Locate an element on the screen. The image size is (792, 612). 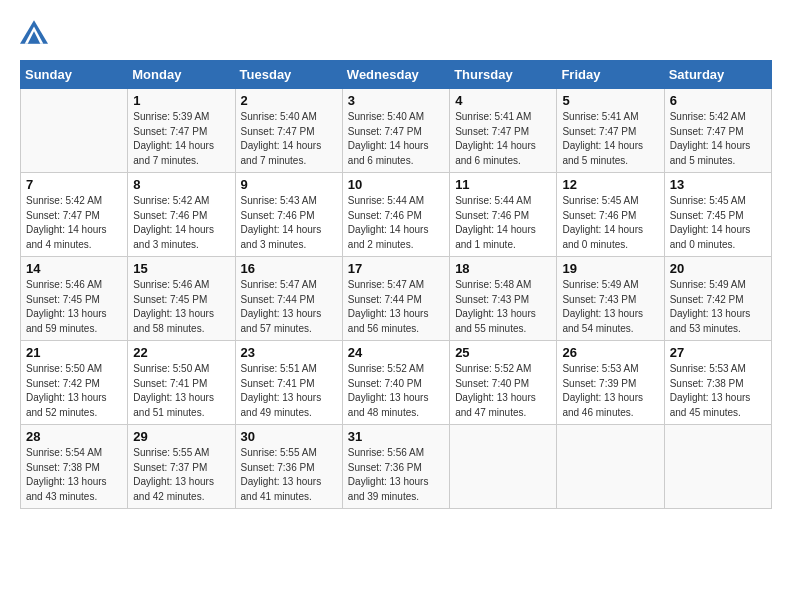
day-info: Sunrise: 5:39 AM Sunset: 7:47 PM Dayligh… is located at coordinates (181, 139).